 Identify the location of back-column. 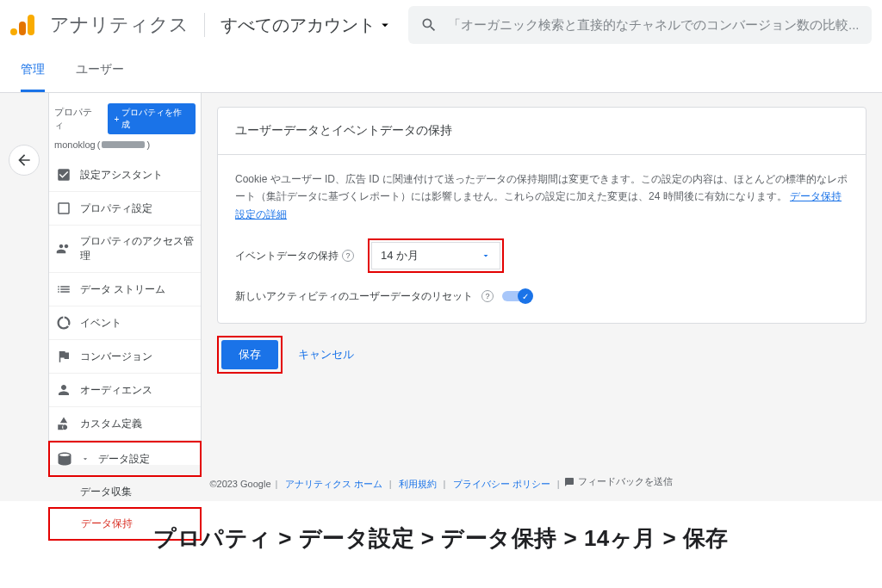
(24, 279).